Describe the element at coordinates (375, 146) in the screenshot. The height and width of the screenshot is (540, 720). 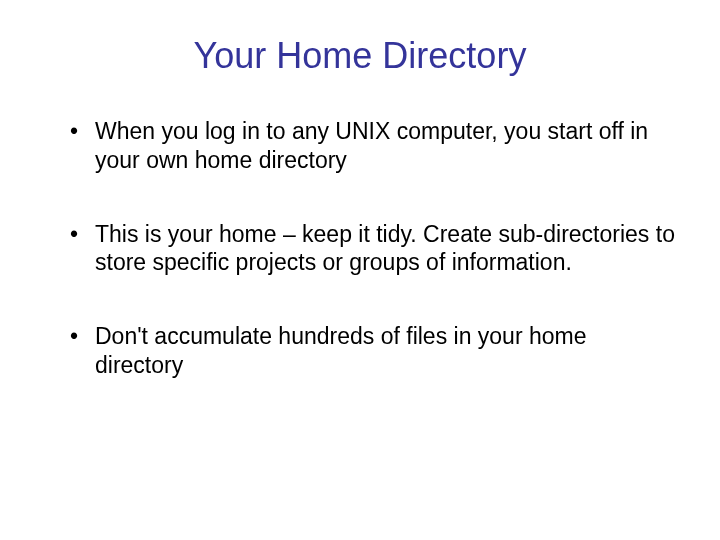
I see `bullet-item: When you log in to any UNIX computer, yo…` at that location.